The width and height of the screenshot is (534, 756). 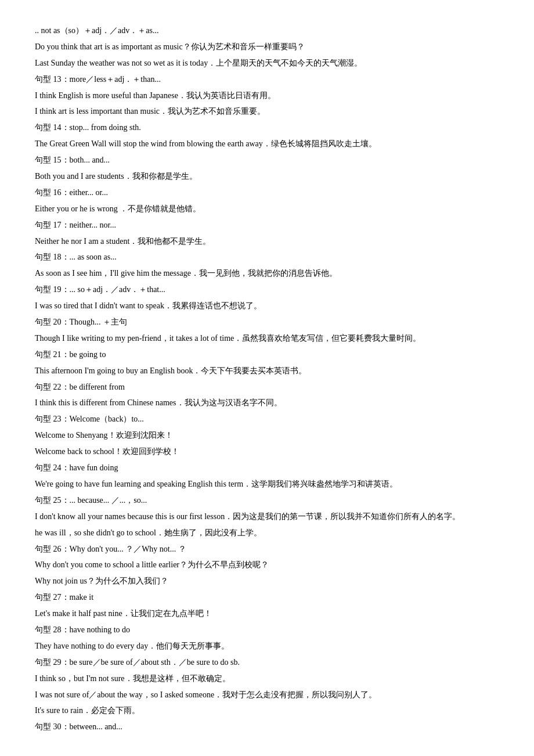 I want to click on text-line: Neither he nor I am a student．我和他都不是学生。, so click(x=267, y=242).